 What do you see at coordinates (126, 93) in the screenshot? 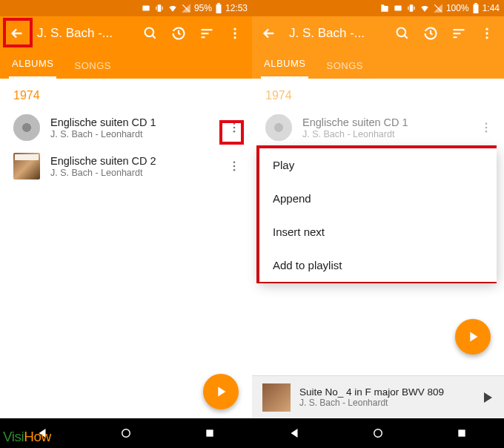
I see `year-header: 1974` at bounding box center [126, 93].